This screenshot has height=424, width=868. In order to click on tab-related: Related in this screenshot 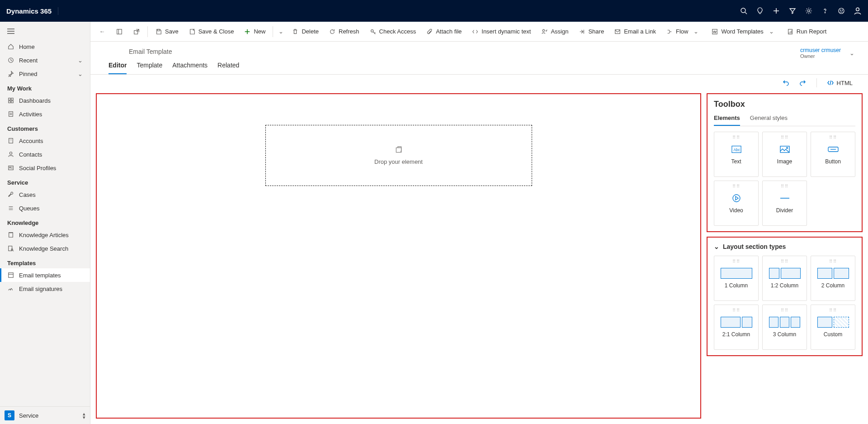, I will do `click(228, 68)`.